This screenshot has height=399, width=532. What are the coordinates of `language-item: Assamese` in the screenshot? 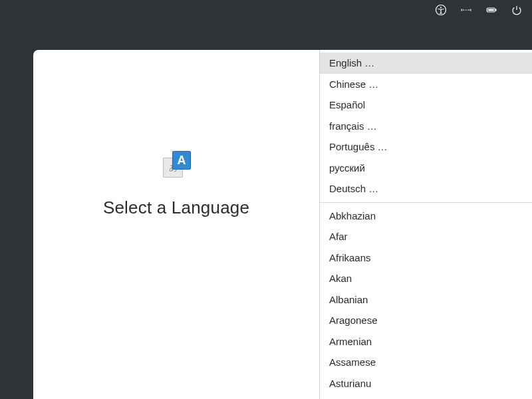 It's located at (426, 362).